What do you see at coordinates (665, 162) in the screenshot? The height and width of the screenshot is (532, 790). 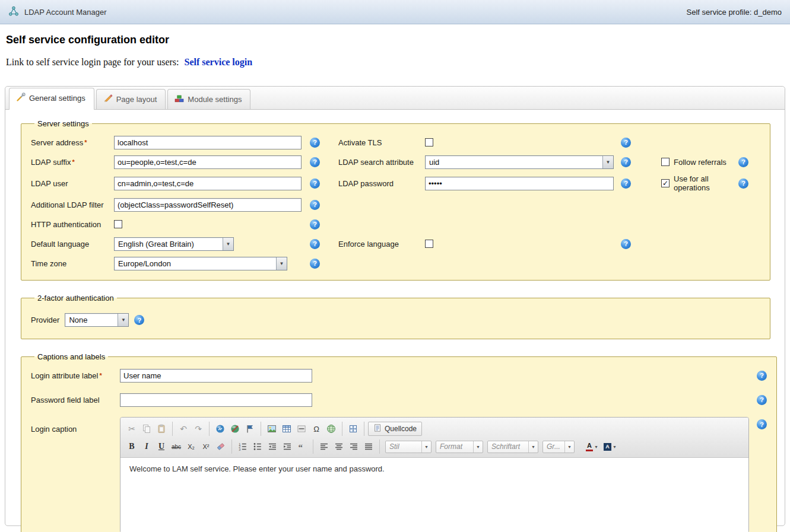 I see `follow-referrals-checkbox` at bounding box center [665, 162].